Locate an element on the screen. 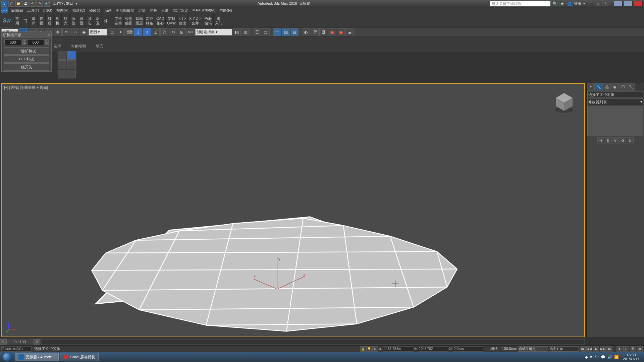 This screenshot has height=362, width=644. render-setup-button: 🎬 is located at coordinates (315, 32).